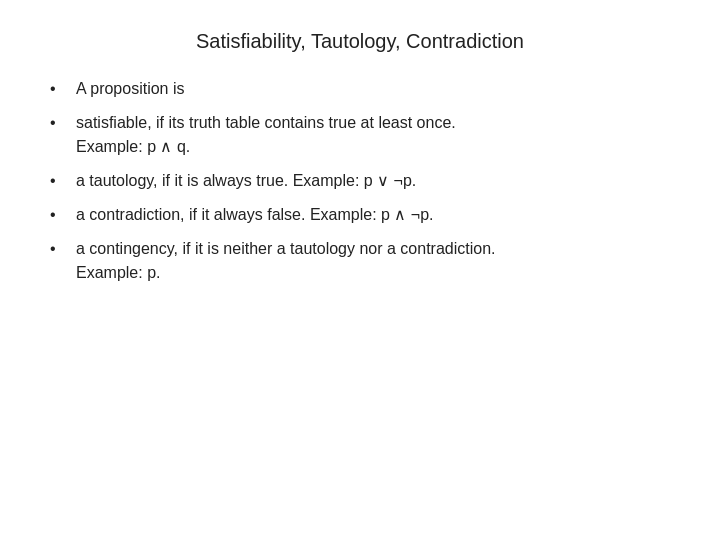  Describe the element at coordinates (360, 89) in the screenshot. I see `list-item: • A proposition is` at that location.